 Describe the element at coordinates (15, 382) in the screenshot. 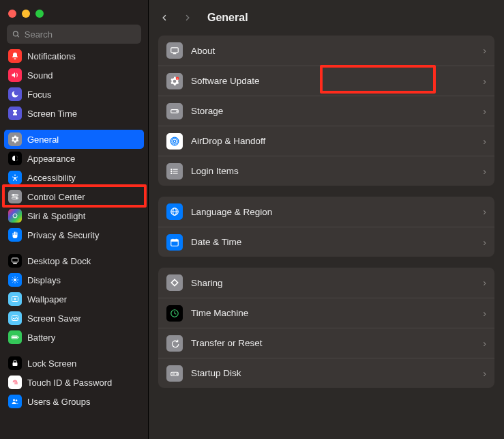

I see `fingerprint-icon` at that location.